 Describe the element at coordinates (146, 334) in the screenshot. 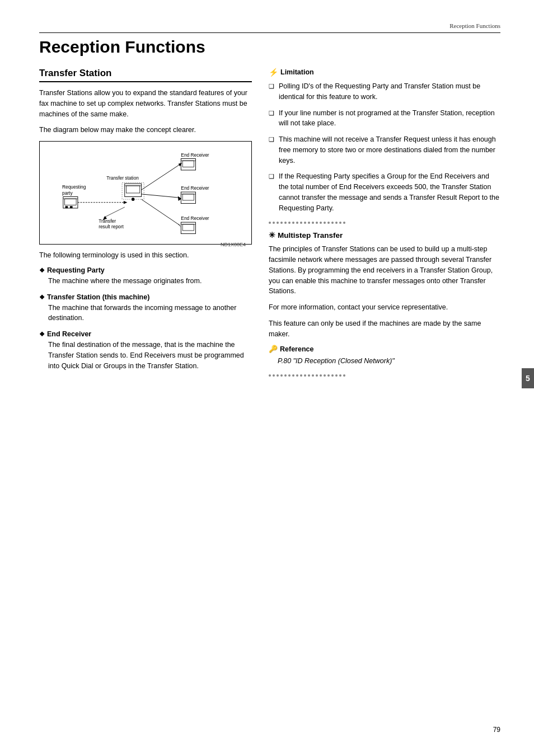

I see `term-title-end-receiver: ❖ End Receiver` at that location.